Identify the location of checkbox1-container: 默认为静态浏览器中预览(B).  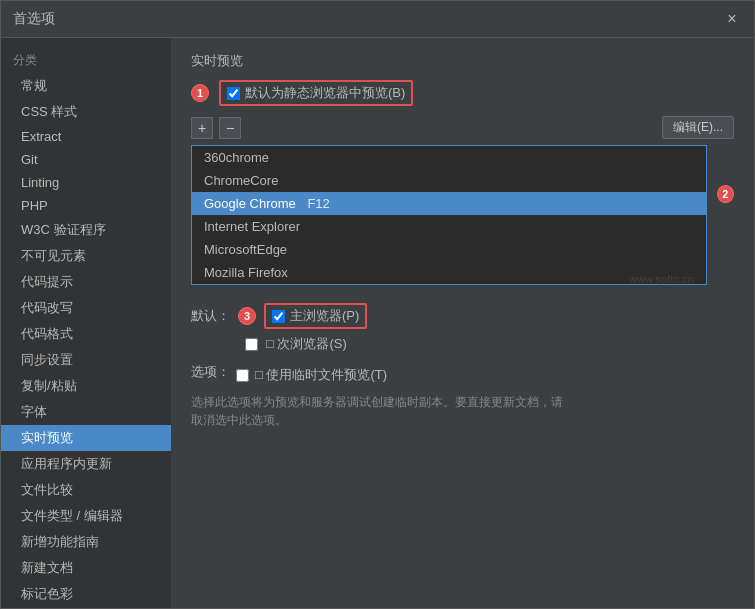
(316, 93).